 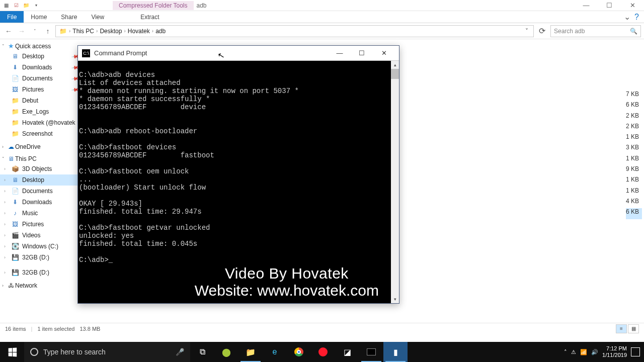 What do you see at coordinates (395, 65) in the screenshot?
I see `scroll-up-icon: ▴` at bounding box center [395, 65].